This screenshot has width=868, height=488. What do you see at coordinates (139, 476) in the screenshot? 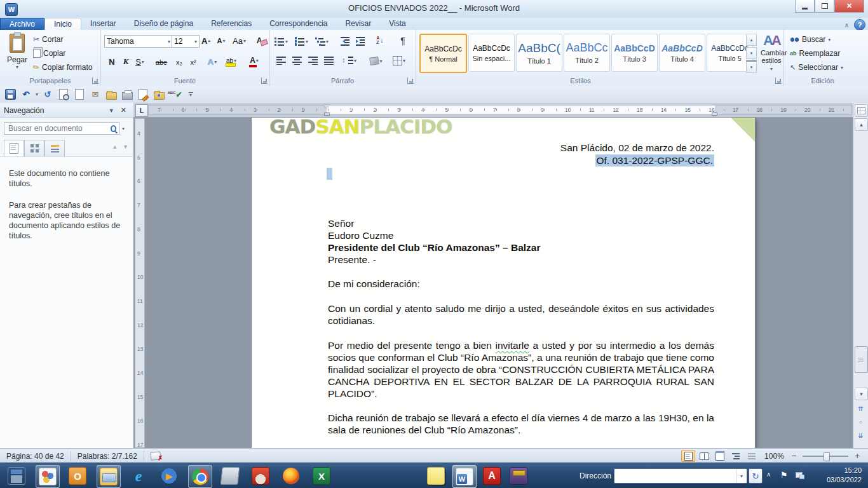
I see `taskbar-internet-explorer-button: e` at bounding box center [139, 476].